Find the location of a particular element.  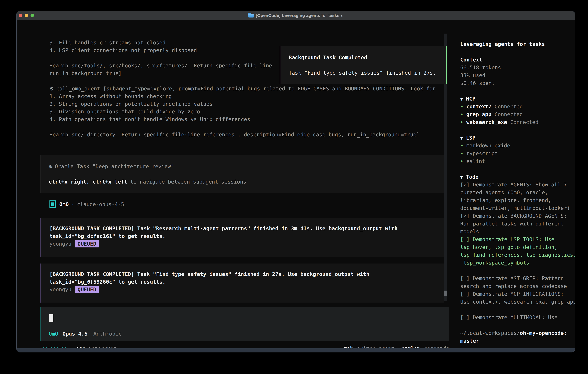

terminal-line: 1. Array access without bounds checking is located at coordinates (245, 96).